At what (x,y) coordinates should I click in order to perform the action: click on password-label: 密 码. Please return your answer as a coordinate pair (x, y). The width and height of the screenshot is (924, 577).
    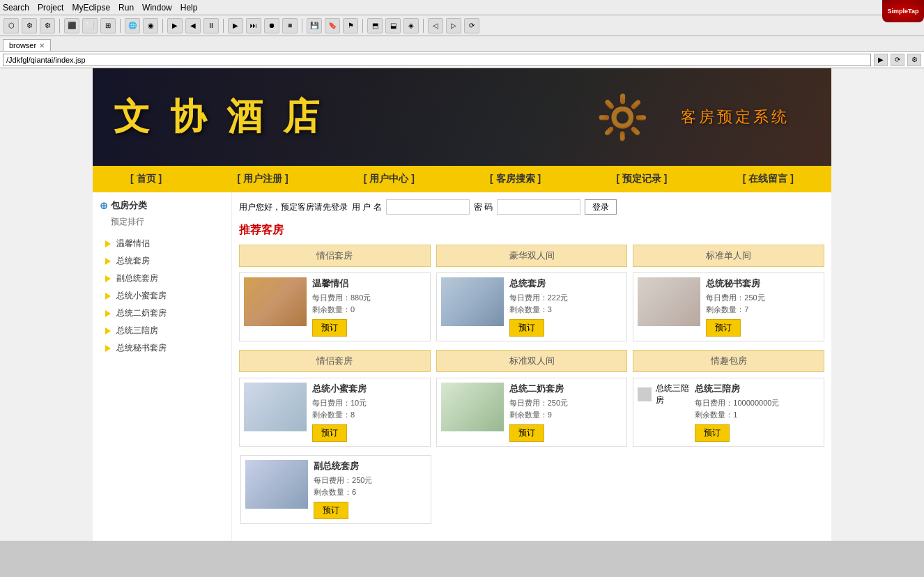
    Looking at the image, I should click on (484, 208).